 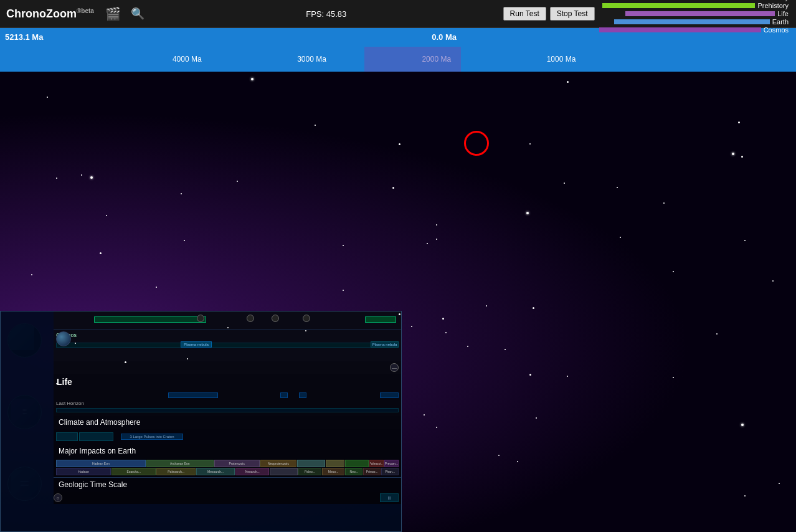 I want to click on major-impacts-section: 3 Large Pulses into Craton, so click(x=227, y=437).